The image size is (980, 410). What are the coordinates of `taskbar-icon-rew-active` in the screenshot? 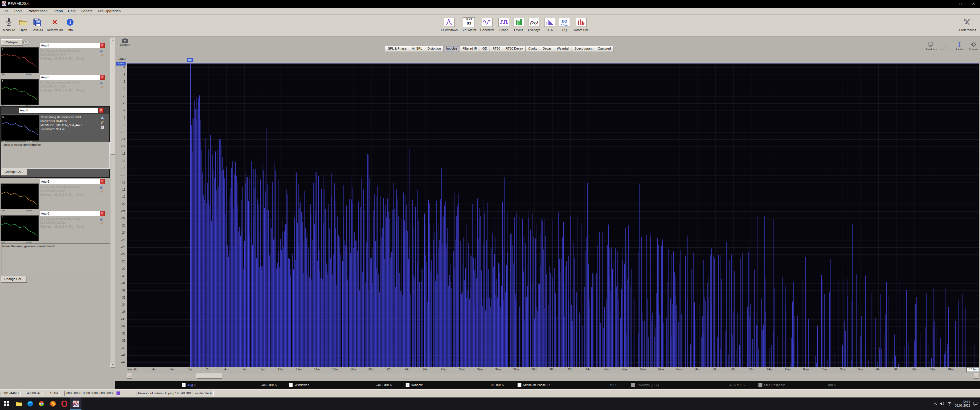 It's located at (76, 404).